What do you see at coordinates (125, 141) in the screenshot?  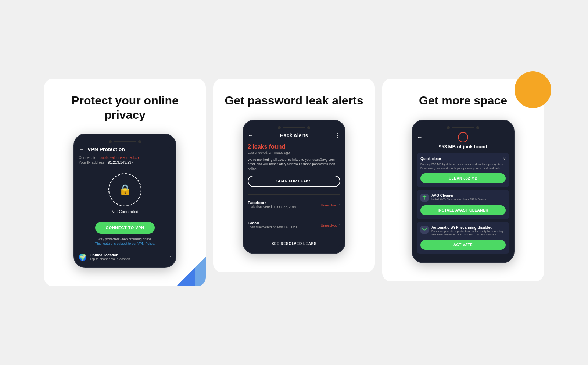 I see `phone-speaker` at bounding box center [125, 141].